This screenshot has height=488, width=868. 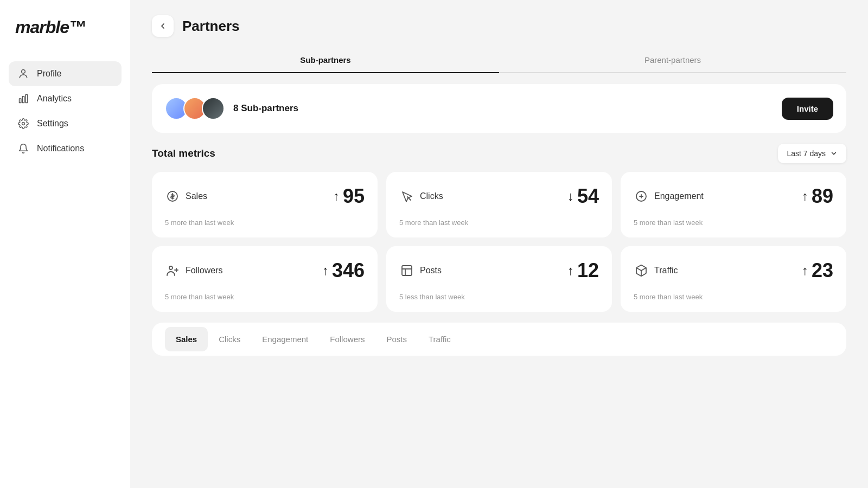 I want to click on metric-top-sales: Sales ↑ 95, so click(x=265, y=196).